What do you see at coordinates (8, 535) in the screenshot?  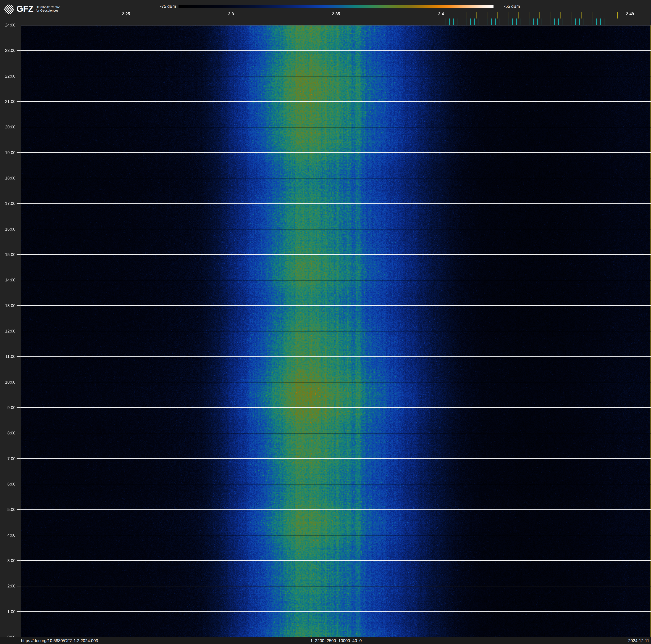 I see `time-label: 4:00` at bounding box center [8, 535].